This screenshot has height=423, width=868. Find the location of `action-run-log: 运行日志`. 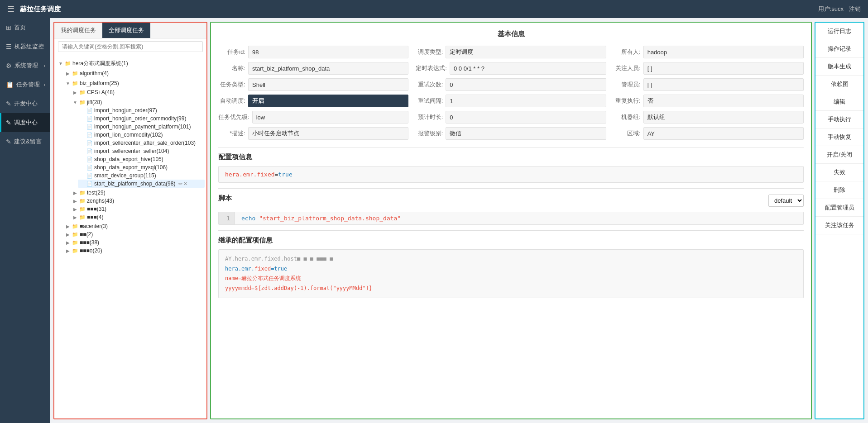

action-run-log: 运行日志 is located at coordinates (839, 32).